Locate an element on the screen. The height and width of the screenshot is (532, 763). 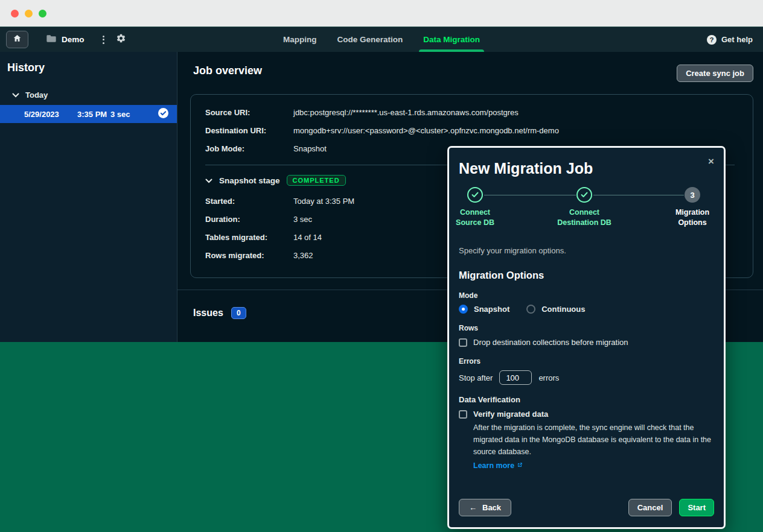
history-sidebar: History Today 5/29/2023 3:35 PM 3 sec is located at coordinates (89, 197).